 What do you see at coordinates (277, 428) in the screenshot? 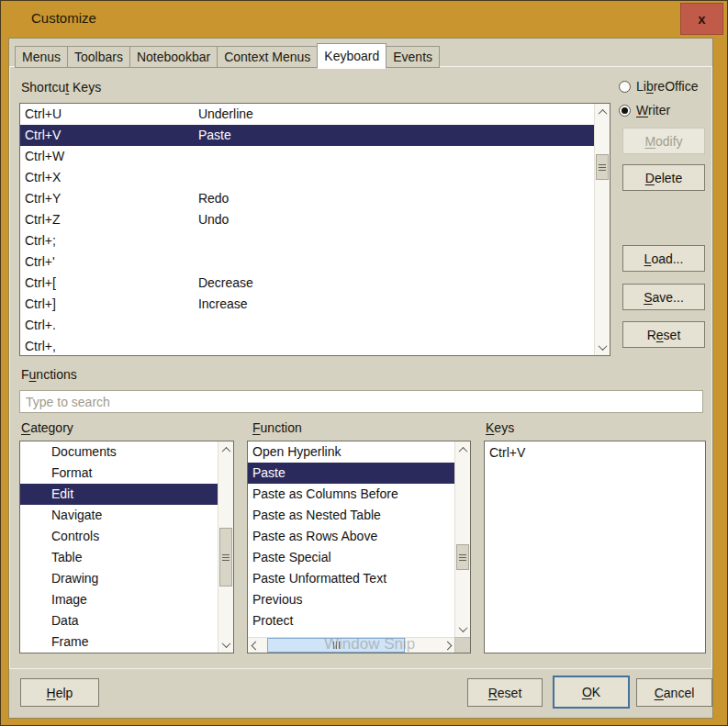
I see `function-label: Function` at bounding box center [277, 428].